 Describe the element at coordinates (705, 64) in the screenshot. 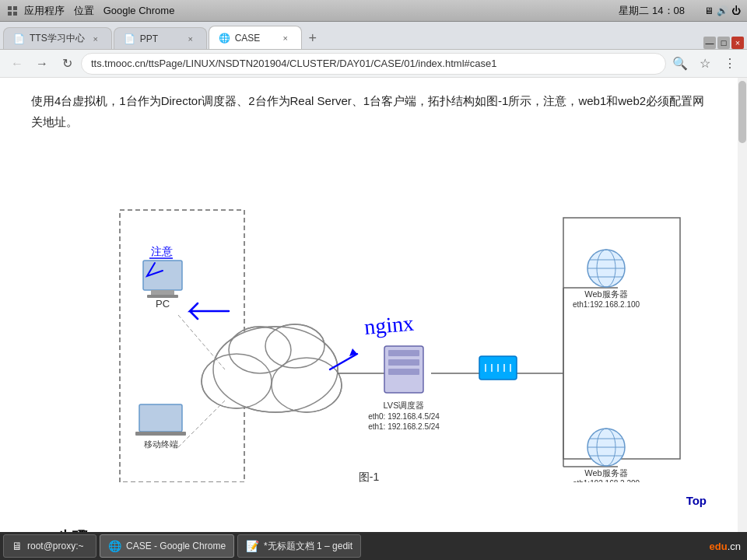

I see `bookmark-button: ☆` at that location.